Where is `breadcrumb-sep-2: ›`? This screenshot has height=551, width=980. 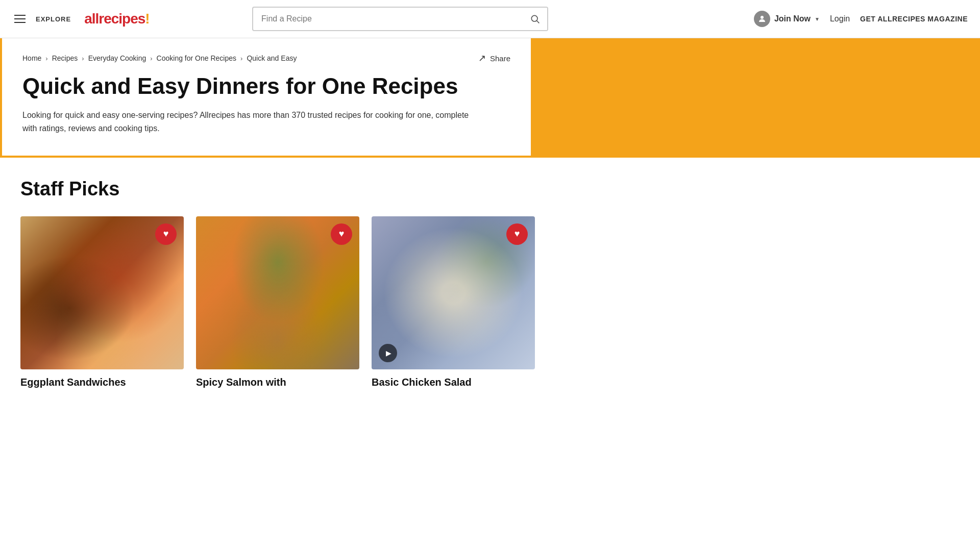 breadcrumb-sep-2: › is located at coordinates (83, 58).